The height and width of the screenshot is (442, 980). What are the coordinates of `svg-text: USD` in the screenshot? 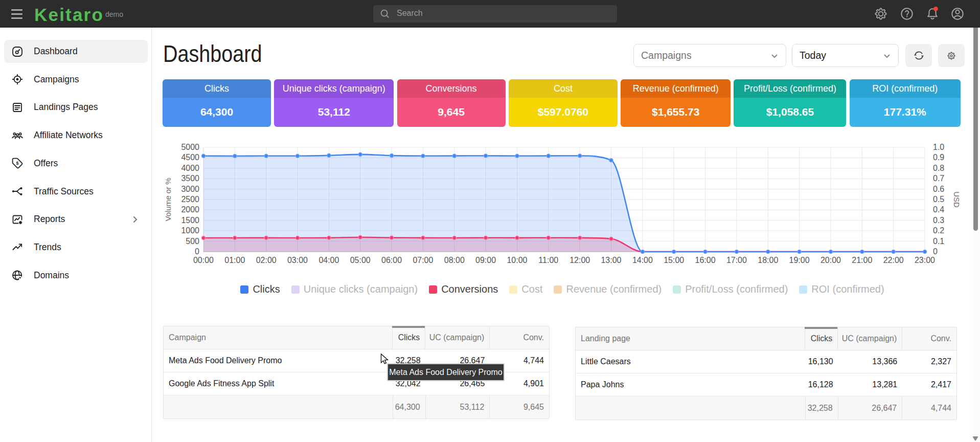 It's located at (957, 200).